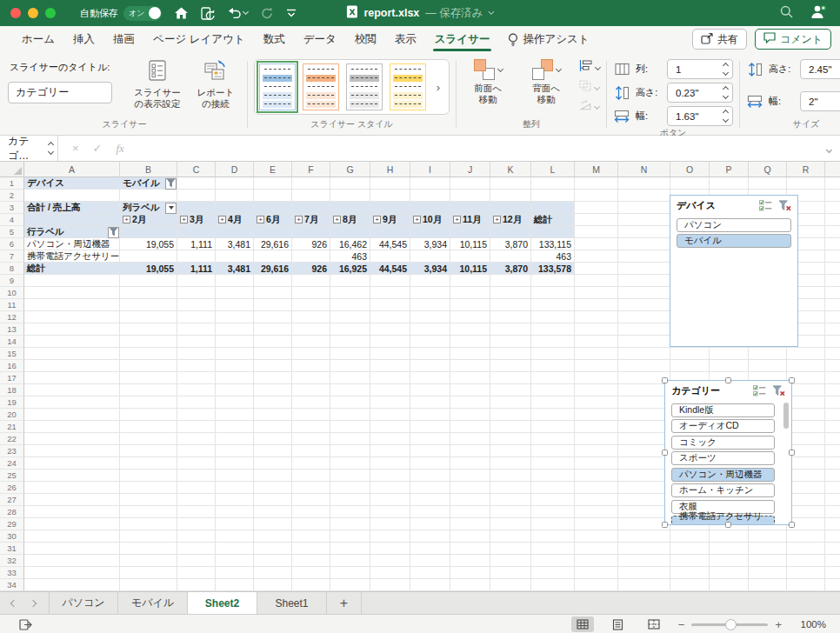  What do you see at coordinates (786, 416) in the screenshot?
I see `slicer-scrollbar` at bounding box center [786, 416].